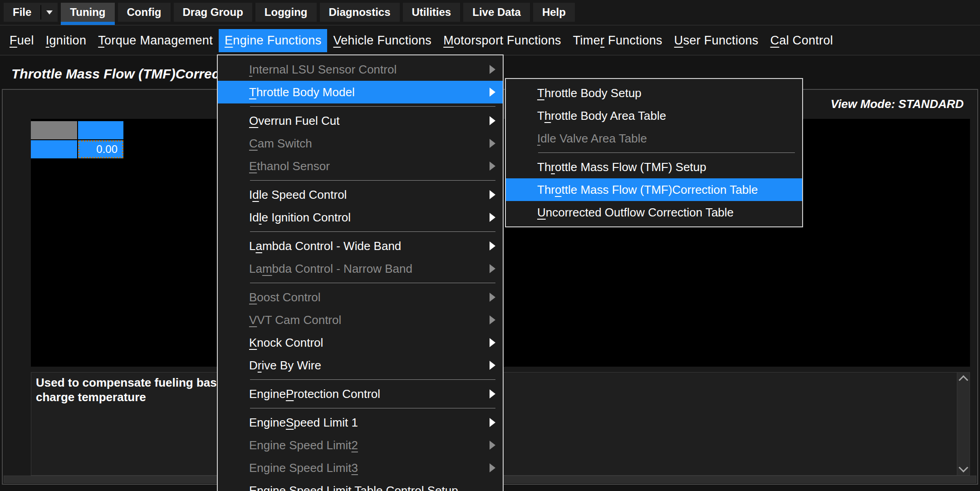 This screenshot has width=980, height=491. Describe the element at coordinates (360, 69) in the screenshot. I see `menu-item-internal-lsu-sensor-control: Internal LSU Sensor Control` at that location.